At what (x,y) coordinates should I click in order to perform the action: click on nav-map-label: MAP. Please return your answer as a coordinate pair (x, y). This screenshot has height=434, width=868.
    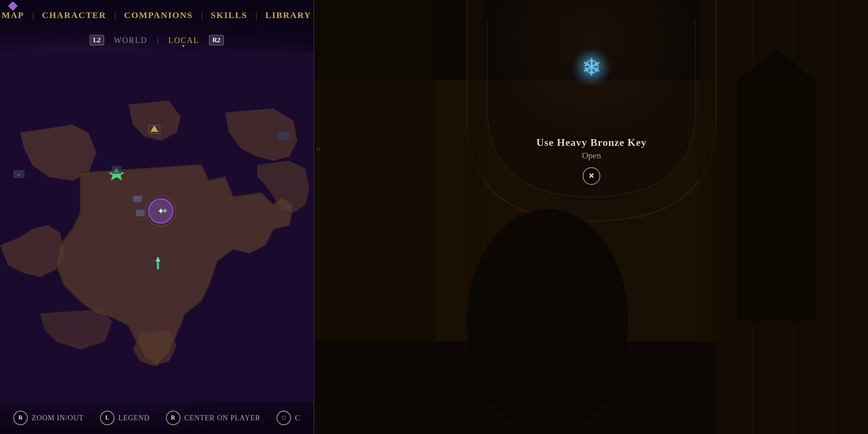
    Looking at the image, I should click on (15, 15).